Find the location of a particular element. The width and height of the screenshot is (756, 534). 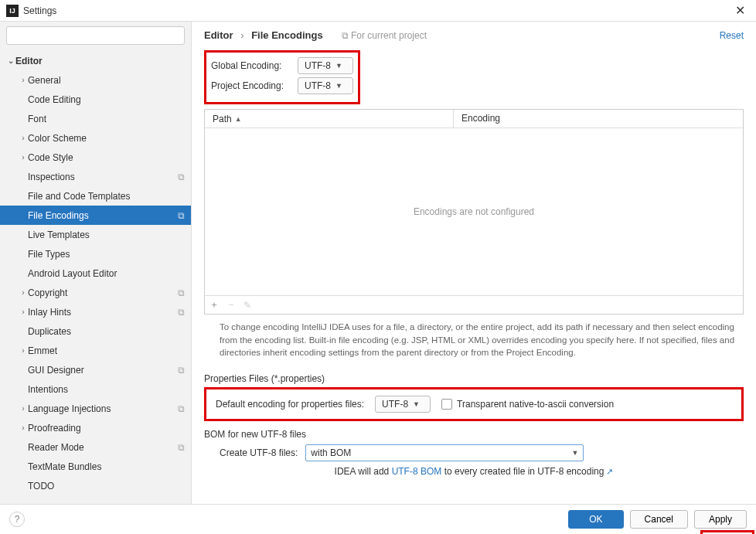

project-encoding-value: UTF-8 is located at coordinates (318, 86).